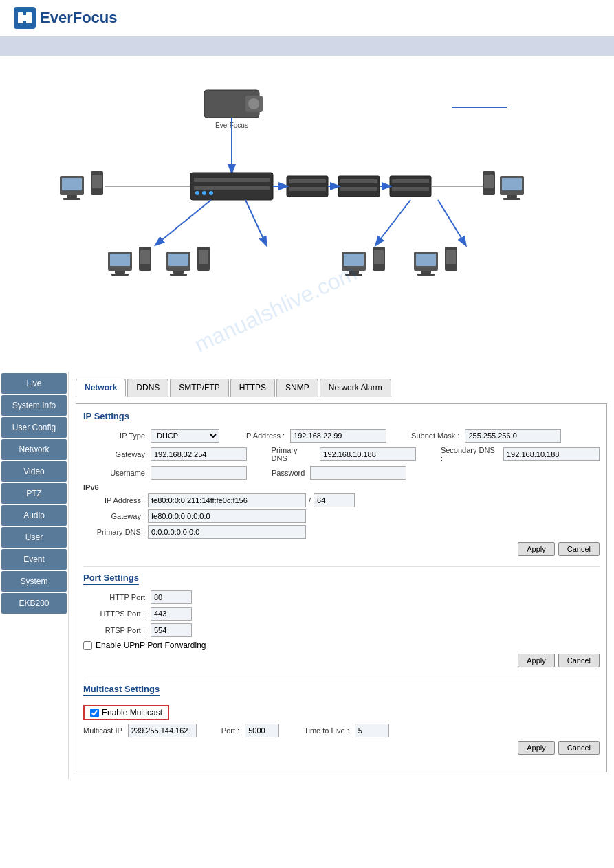 This screenshot has width=614, height=868. I want to click on port-cancel-button: Cancel, so click(579, 660).